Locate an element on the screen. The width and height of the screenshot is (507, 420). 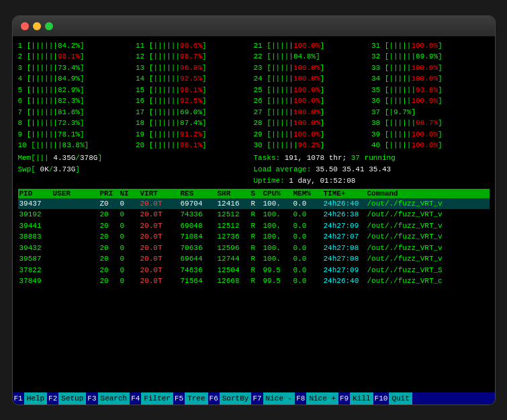
table-row: 38883 20 0 20.0T 71084 12736 R 100. 0.0 … is located at coordinates (254, 237).